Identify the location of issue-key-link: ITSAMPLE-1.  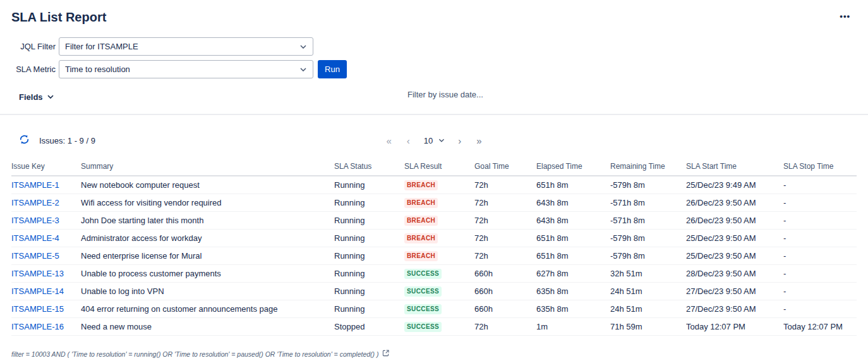
(35, 185).